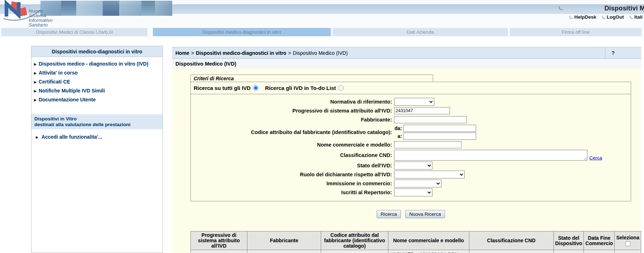 Image resolution: width=644 pixels, height=253 pixels. Describe the element at coordinates (284, 252) in the screenshot. I see `cell-fabbricante: F.L. MEDICAL S.R.L.` at that location.